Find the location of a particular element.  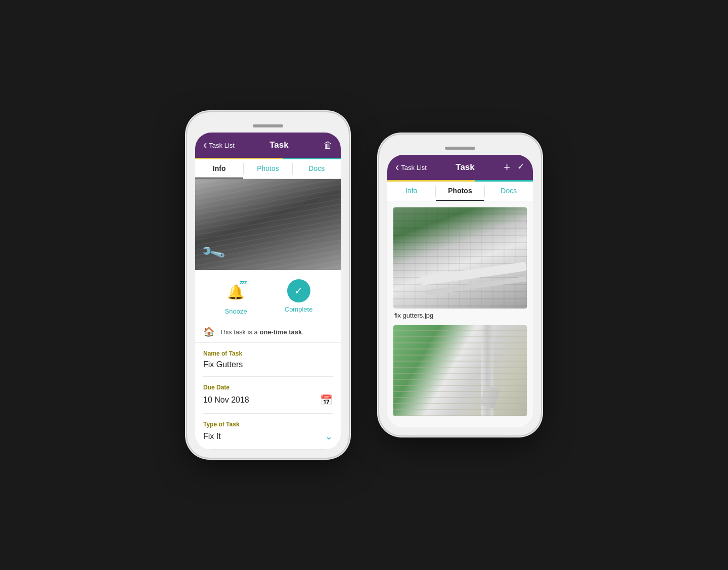

photo-item-1: fix gutters.jpg is located at coordinates (460, 264).